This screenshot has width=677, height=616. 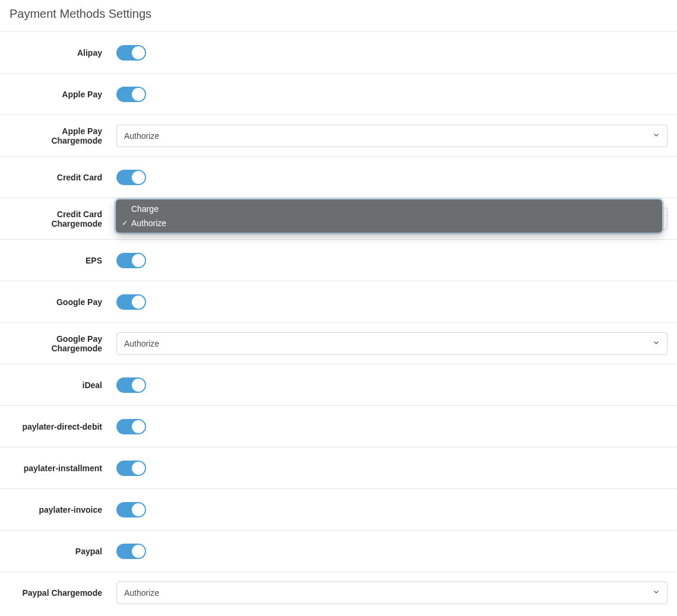 I want to click on row-label: paylater-invoice, so click(x=63, y=510).